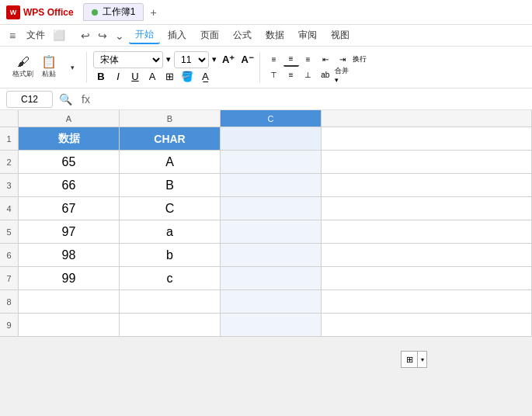  I want to click on wrap-text-button: 换行, so click(360, 60).